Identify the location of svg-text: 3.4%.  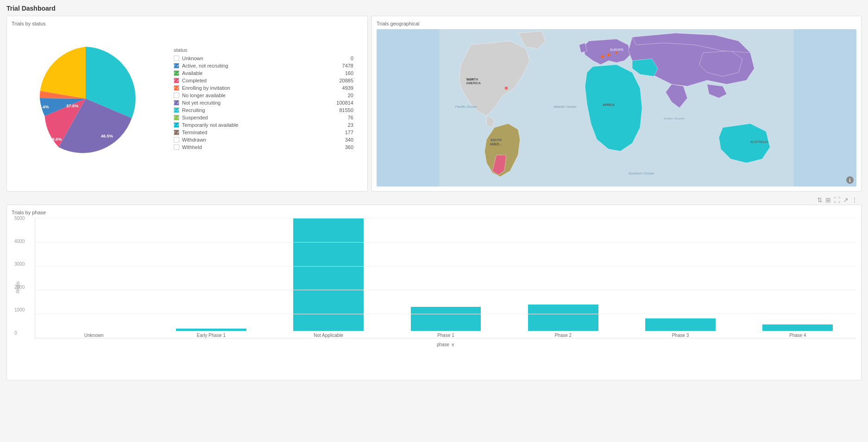
(44, 107).